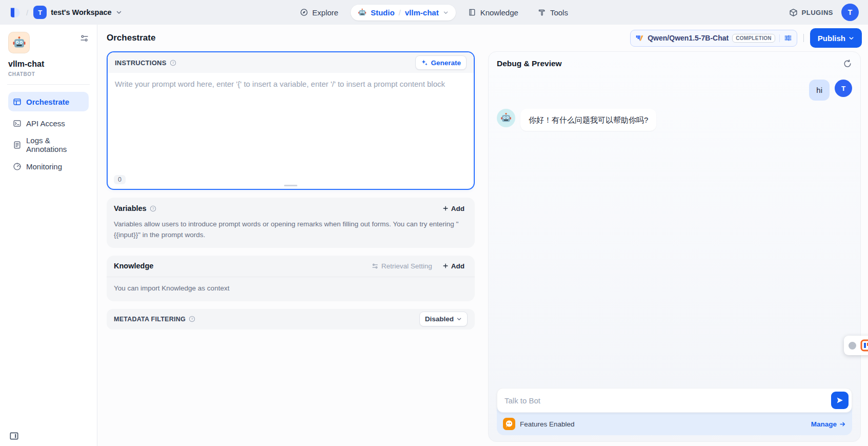  What do you see at coordinates (81, 12) in the screenshot?
I see `workspace-name: test's Workspace` at bounding box center [81, 12].